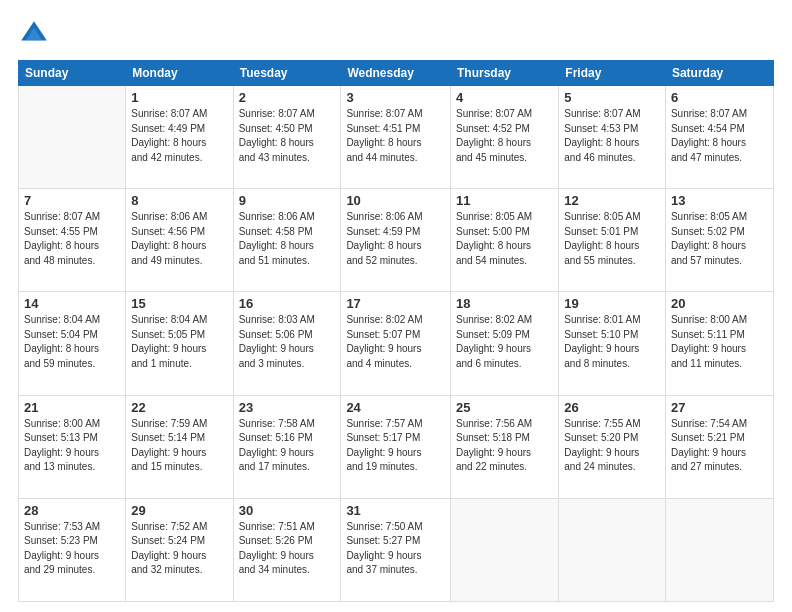 The height and width of the screenshot is (612, 792). Describe the element at coordinates (180, 74) in the screenshot. I see `header-monday: Monday` at that location.